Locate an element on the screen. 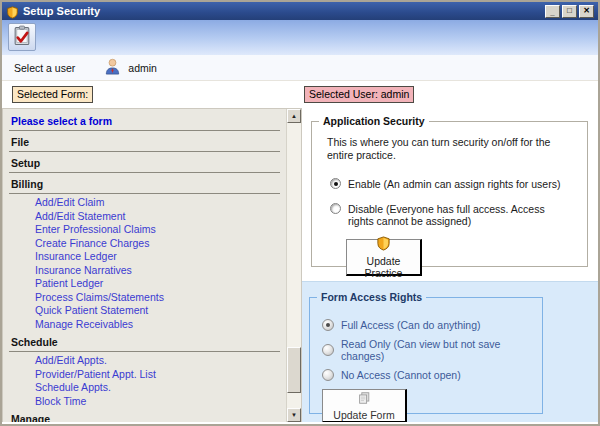 The width and height of the screenshot is (600, 426). form-list-link: Block Time is located at coordinates (144, 402).